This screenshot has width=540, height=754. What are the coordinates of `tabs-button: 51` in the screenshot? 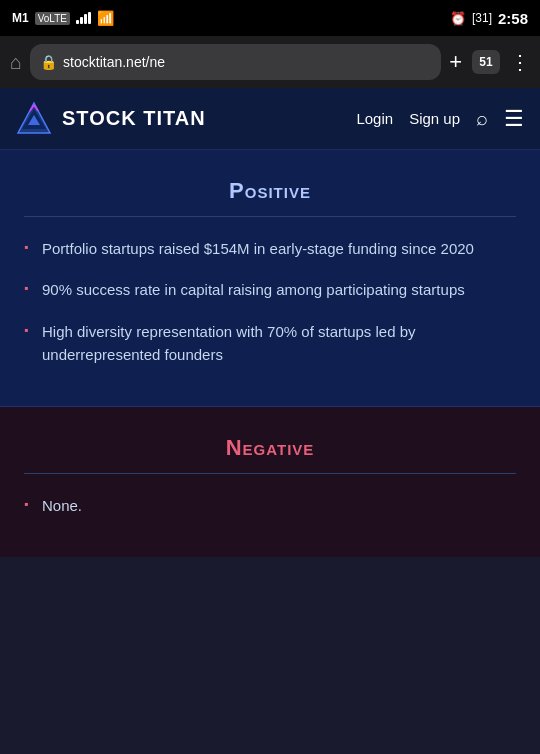 It's located at (486, 62).